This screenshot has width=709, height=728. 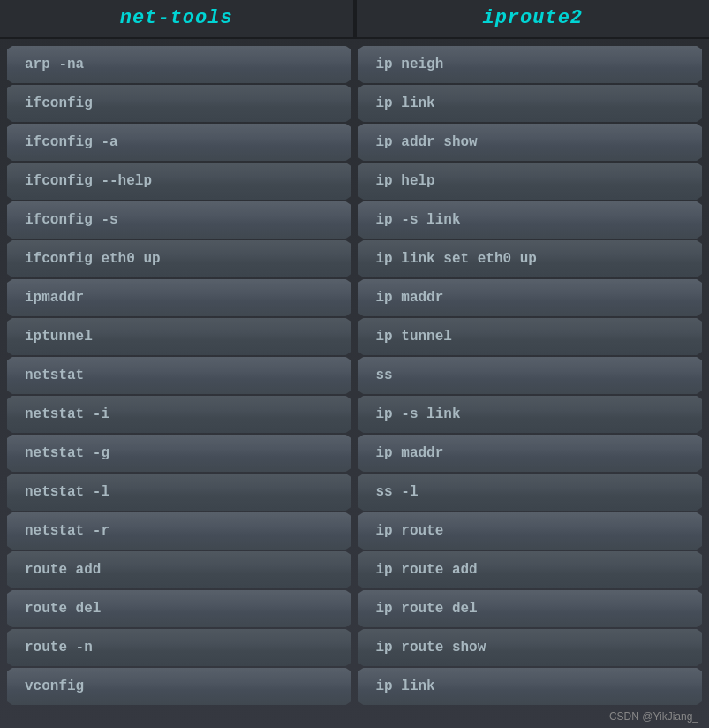 What do you see at coordinates (355, 38) in the screenshot?
I see `top-divider` at bounding box center [355, 38].